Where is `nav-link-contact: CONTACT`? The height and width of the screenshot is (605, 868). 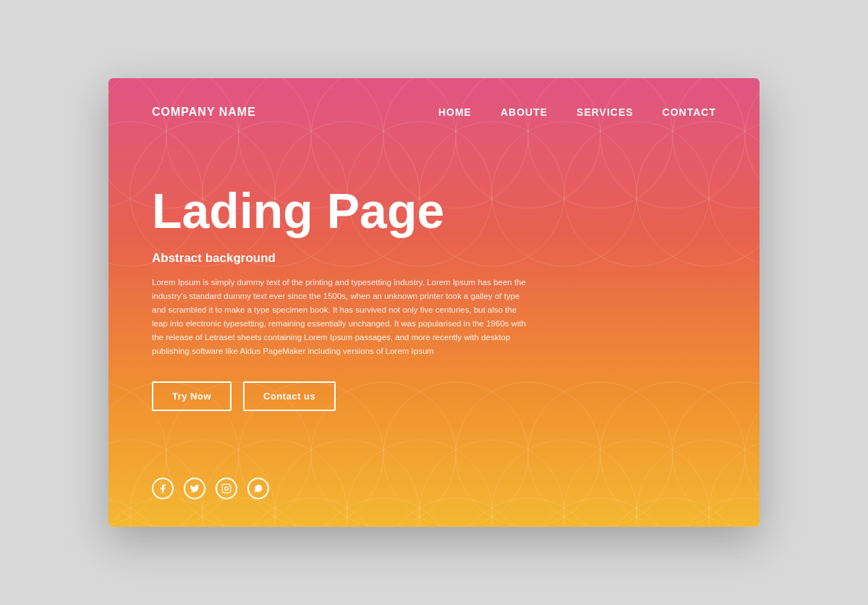
nav-link-contact: CONTACT is located at coordinates (689, 112).